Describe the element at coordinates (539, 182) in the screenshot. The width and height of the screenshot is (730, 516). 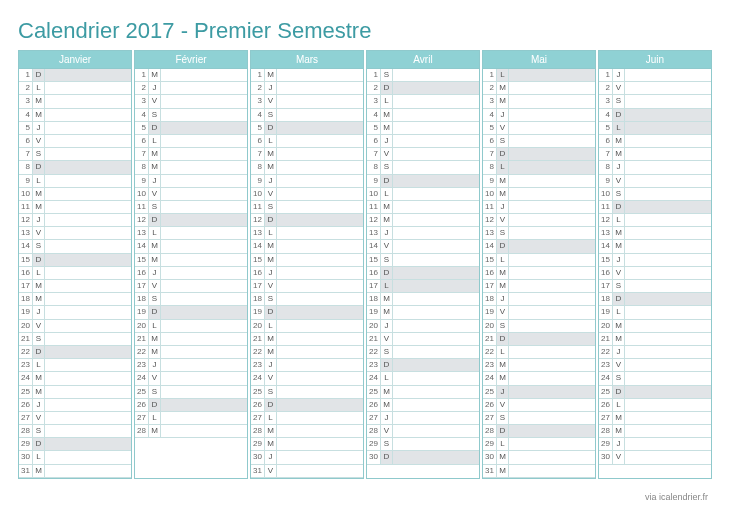
I see `day-row: 9M` at that location.